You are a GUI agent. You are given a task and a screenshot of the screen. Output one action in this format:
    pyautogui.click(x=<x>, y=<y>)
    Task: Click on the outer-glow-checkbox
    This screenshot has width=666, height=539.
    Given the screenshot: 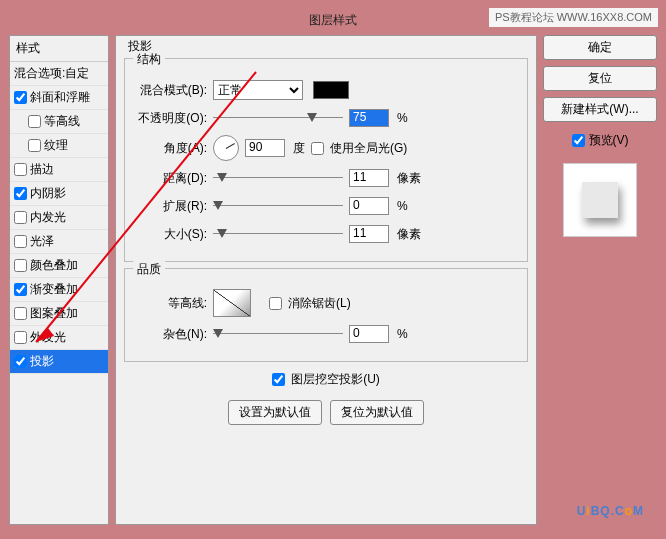 What is the action you would take?
    pyautogui.click(x=20, y=338)
    